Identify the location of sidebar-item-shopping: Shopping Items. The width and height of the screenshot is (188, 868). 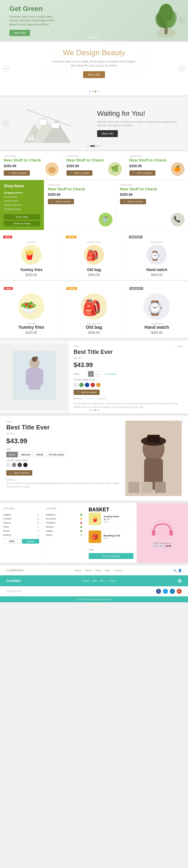
(22, 193).